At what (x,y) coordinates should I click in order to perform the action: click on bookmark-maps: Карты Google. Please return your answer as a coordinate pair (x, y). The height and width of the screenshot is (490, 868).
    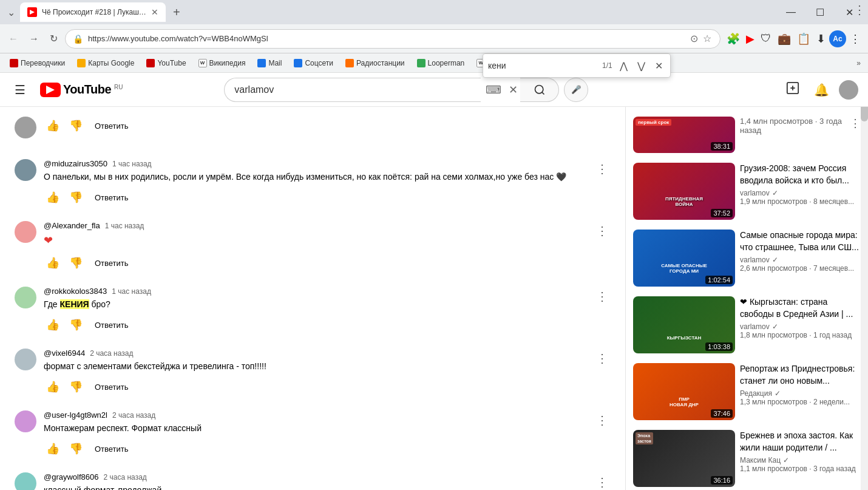
    Looking at the image, I should click on (106, 63).